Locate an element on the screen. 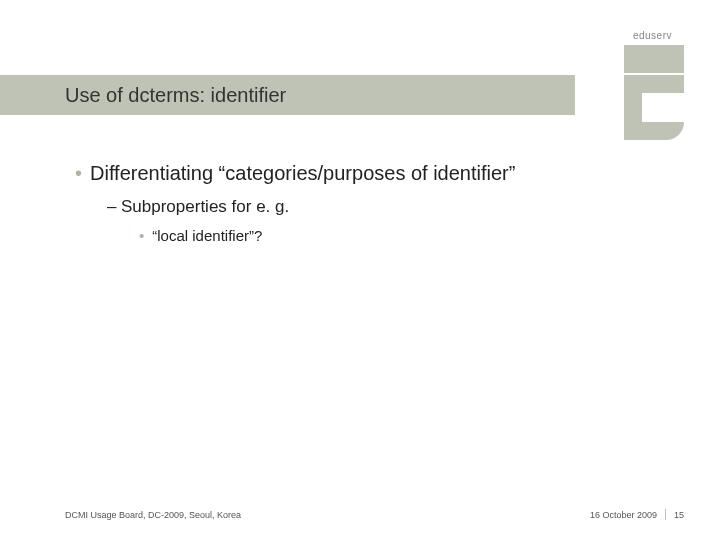 Image resolution: width=720 pixels, height=540 pixels. logo-letter-e is located at coordinates (654, 108).